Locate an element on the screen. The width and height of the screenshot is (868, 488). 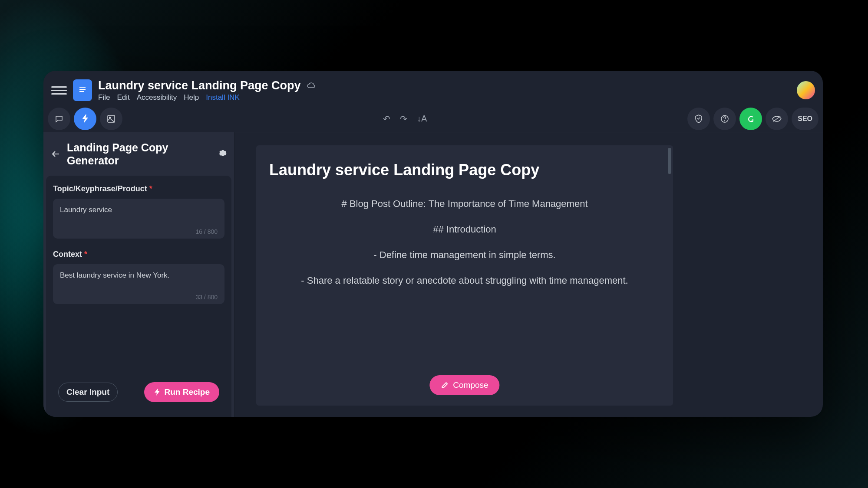
run-button: Run Recipe is located at coordinates (182, 392).